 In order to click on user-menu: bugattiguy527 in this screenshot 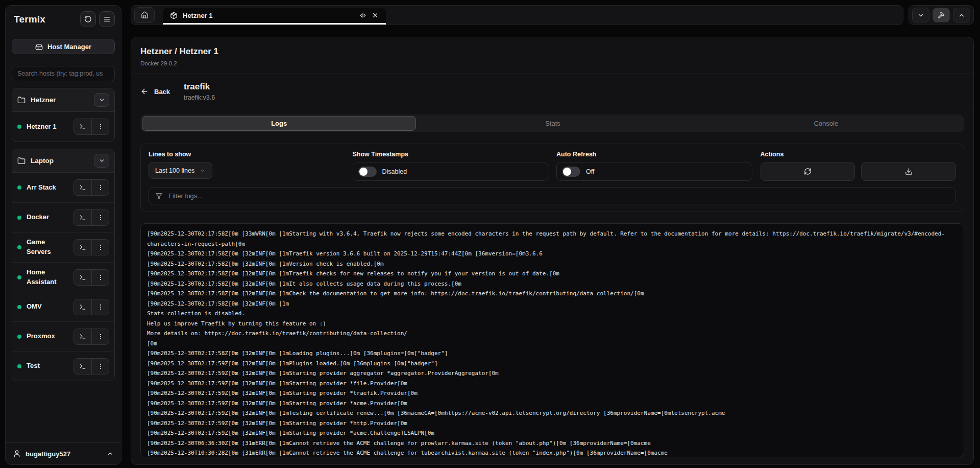, I will do `click(63, 454)`.